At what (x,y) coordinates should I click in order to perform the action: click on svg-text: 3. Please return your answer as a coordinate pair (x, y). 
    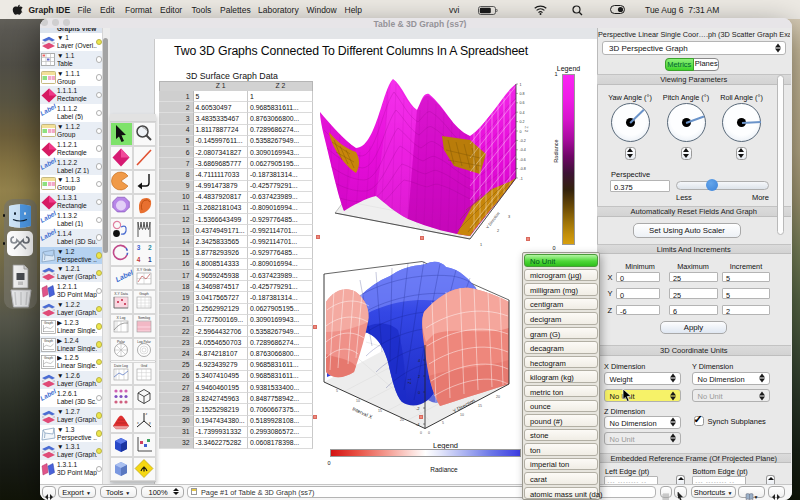
    Looking at the image, I should click on (509, 217).